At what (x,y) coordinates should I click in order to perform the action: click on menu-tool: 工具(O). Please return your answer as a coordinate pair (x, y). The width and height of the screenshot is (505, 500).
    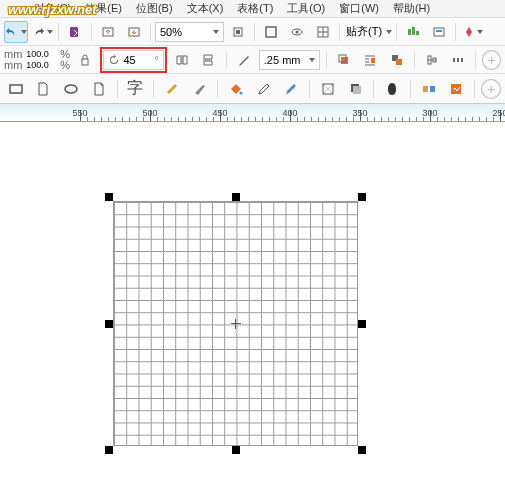
    Looking at the image, I should click on (306, 8).